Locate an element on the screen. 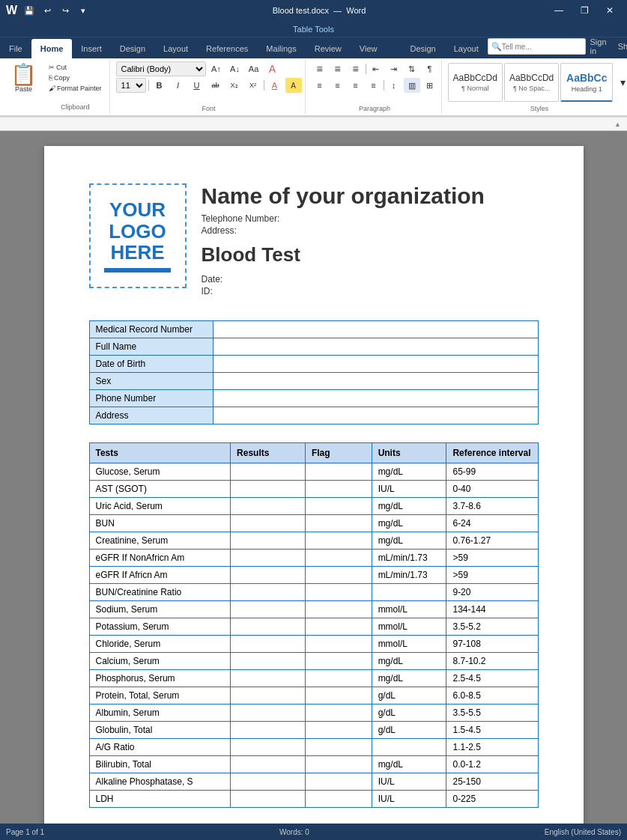  bullets-button: ≡ is located at coordinates (320, 69).